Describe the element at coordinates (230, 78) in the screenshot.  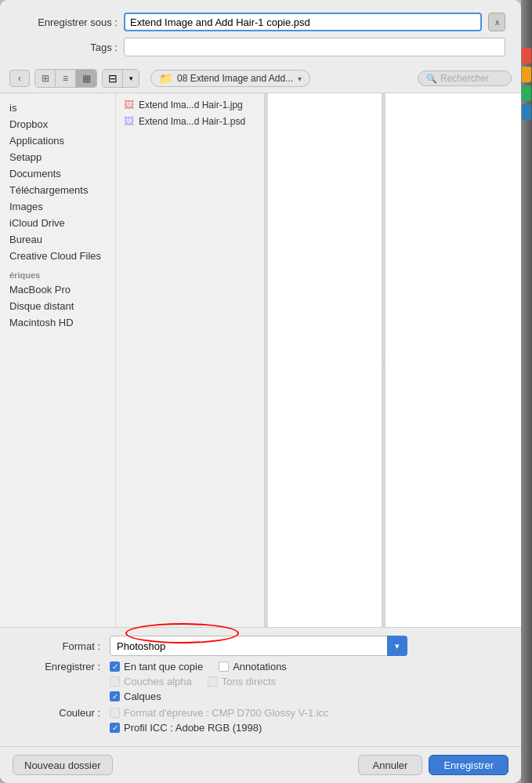
I see `location-pill: 📁 08 Extend Image and Add... ▾` at that location.